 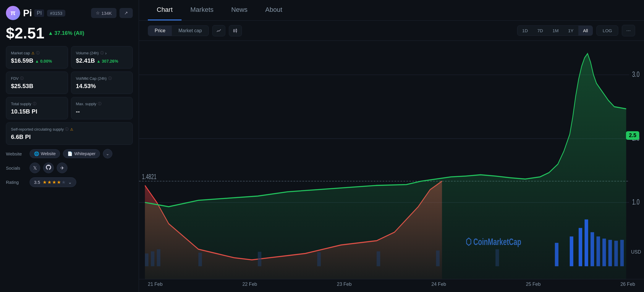 What do you see at coordinates (155, 287) in the screenshot?
I see `x-axis-label-0: 21 Feb` at bounding box center [155, 287].